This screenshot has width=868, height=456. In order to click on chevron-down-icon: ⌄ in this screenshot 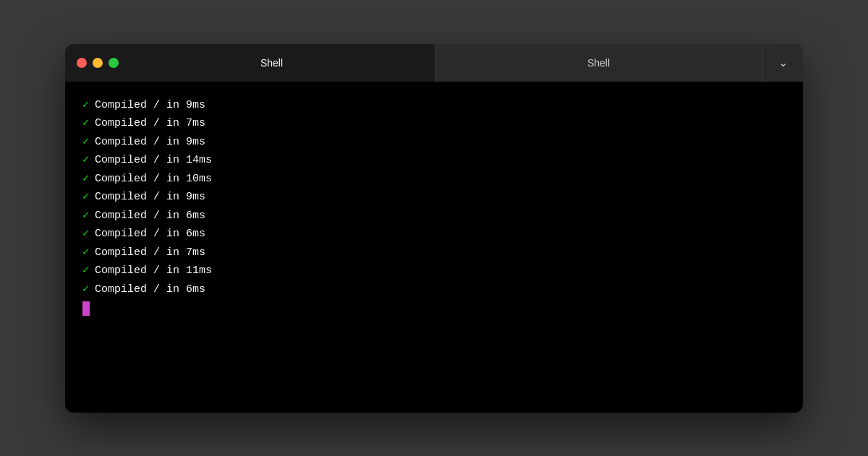, I will do `click(783, 62)`.